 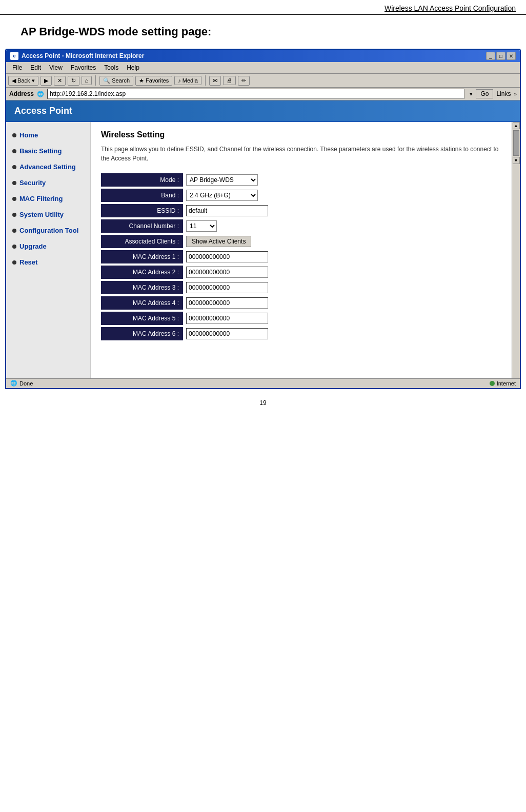 I want to click on sidebar-item-upgrade: Upgrade, so click(x=48, y=246).